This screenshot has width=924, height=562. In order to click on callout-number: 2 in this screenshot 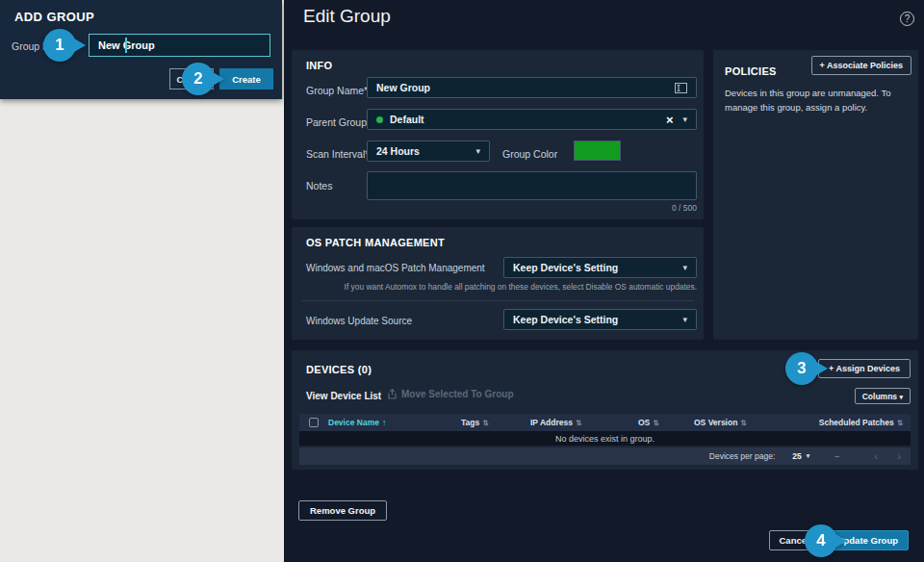, I will do `click(198, 79)`.